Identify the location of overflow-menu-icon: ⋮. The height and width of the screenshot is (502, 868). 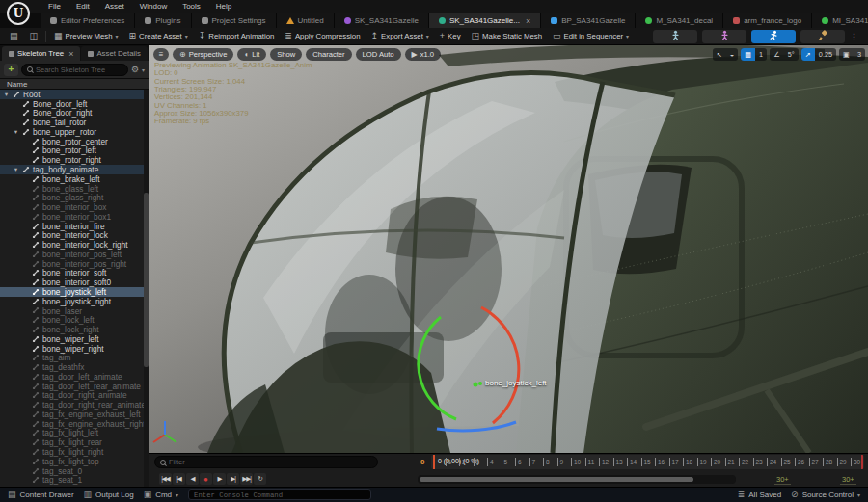
(854, 37).